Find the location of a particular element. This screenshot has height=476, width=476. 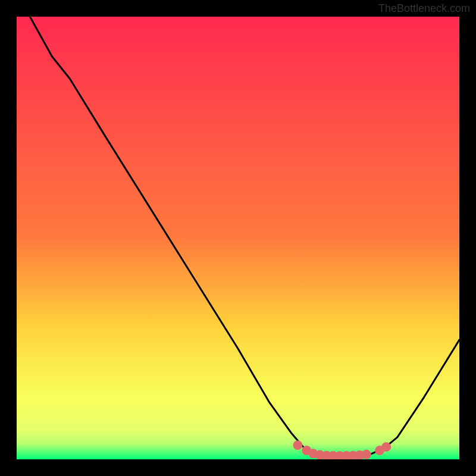

watermark-text: TheBottleneck.com is located at coordinates (424, 8).